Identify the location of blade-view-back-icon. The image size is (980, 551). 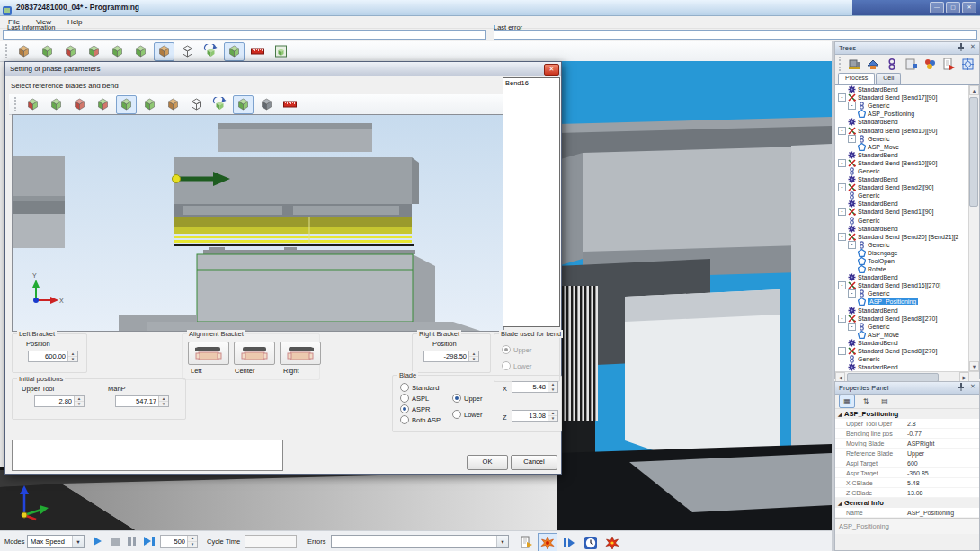
(102, 104).